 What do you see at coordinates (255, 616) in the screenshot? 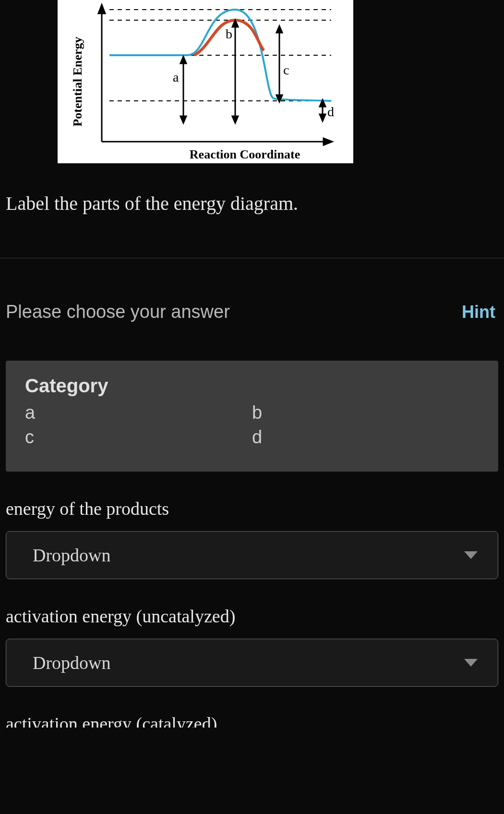
I see `question-label-activation-uncatalyzed: activation energy (uncatalyzed)` at bounding box center [255, 616].